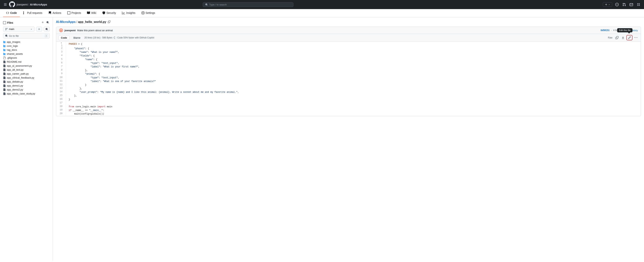 The width and height of the screenshot is (644, 262). What do you see at coordinates (348, 103) in the screenshot?
I see `table-row: 17` at bounding box center [348, 103].